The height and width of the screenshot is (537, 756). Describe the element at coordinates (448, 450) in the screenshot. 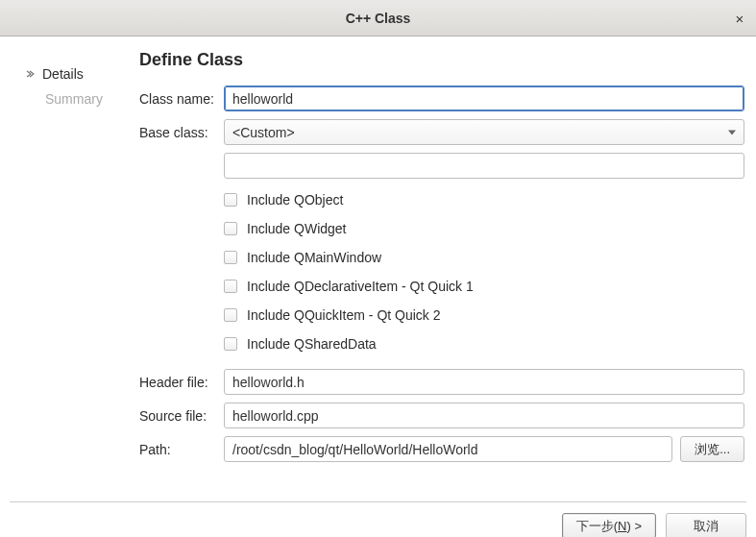

I see `path-input` at that location.